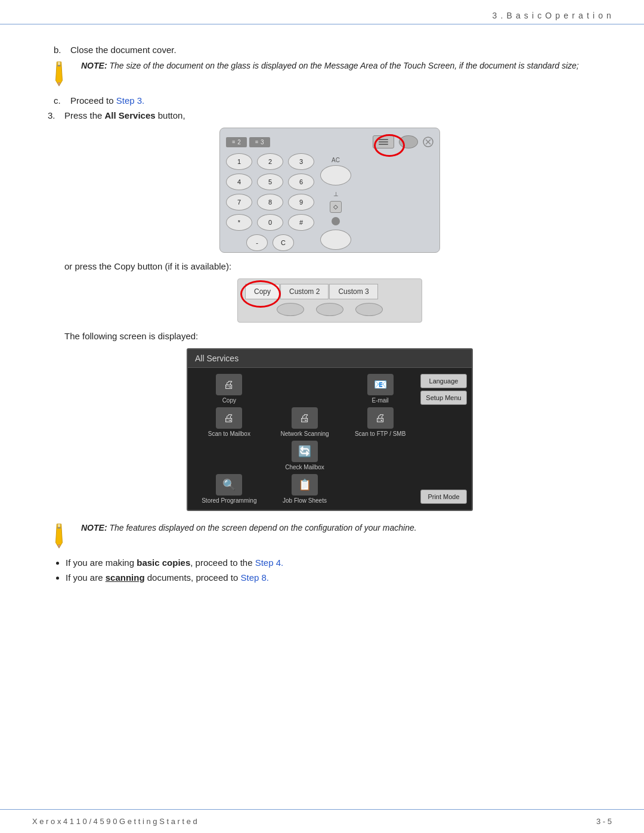 This screenshot has width=644, height=833. Describe the element at coordinates (305, 456) in the screenshot. I see `service-check-mailbox: 🔄 Check Mailbox` at that location.